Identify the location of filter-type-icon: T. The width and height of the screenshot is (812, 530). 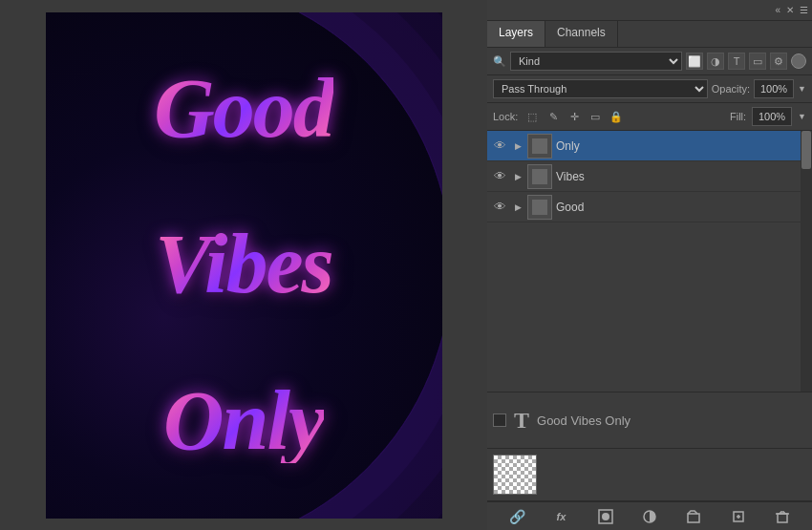
(737, 61).